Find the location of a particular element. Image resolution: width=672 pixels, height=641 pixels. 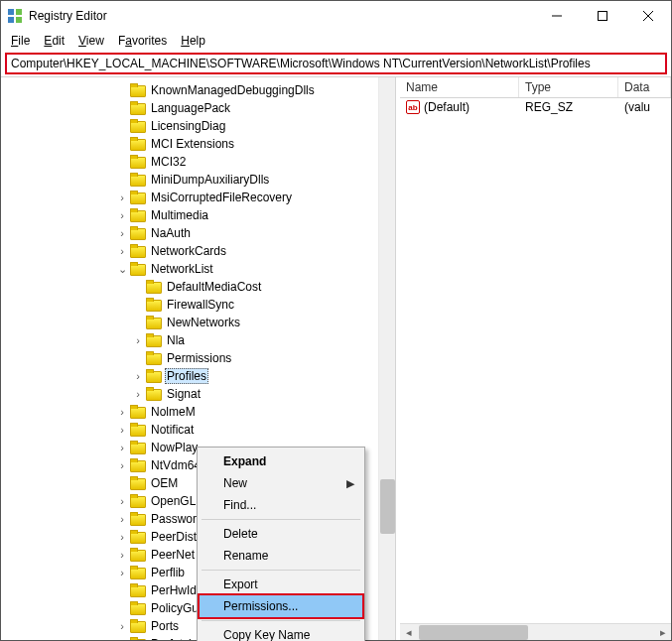

ctx-rename: Rename is located at coordinates (281, 556).